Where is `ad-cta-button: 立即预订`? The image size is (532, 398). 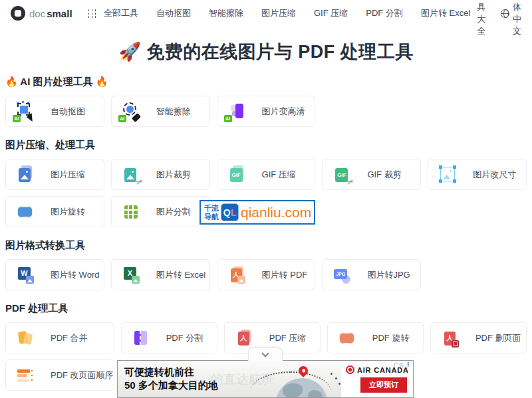
ad-cta-button: 立即预订 is located at coordinates (384, 385).